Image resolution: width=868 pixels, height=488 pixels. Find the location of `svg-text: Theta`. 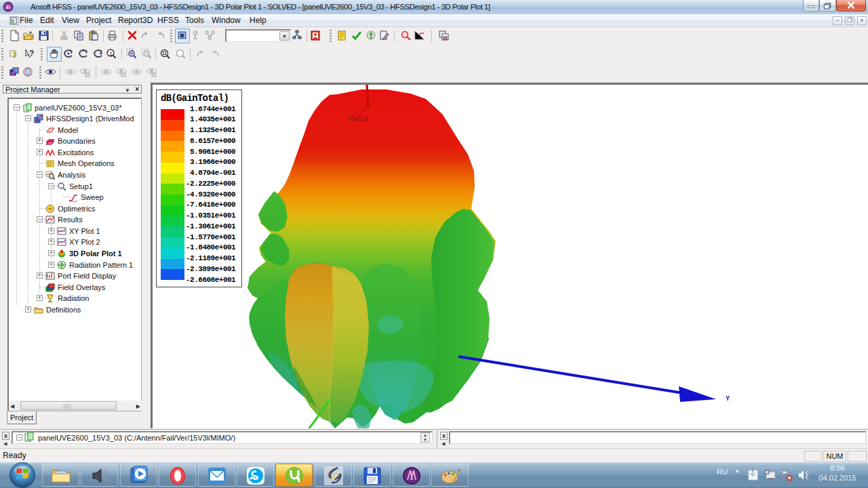

svg-text: Theta is located at coordinates (358, 119).